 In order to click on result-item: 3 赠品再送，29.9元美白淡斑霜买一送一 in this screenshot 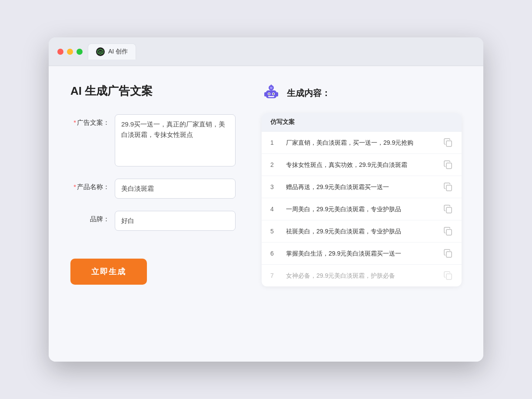, I will do `click(362, 187)`.